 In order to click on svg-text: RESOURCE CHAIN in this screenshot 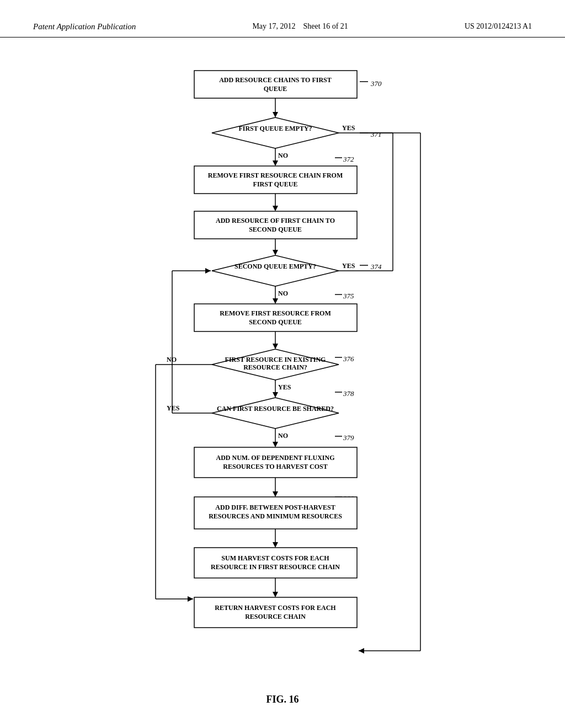, I will do `click(275, 617)`.